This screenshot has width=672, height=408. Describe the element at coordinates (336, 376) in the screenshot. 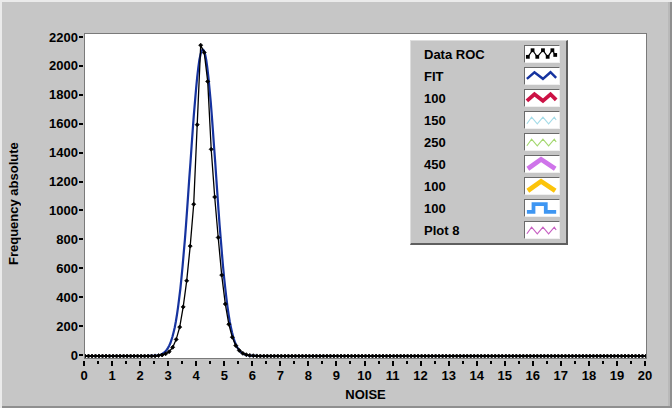

I see `x-tick-label: 9` at that location.